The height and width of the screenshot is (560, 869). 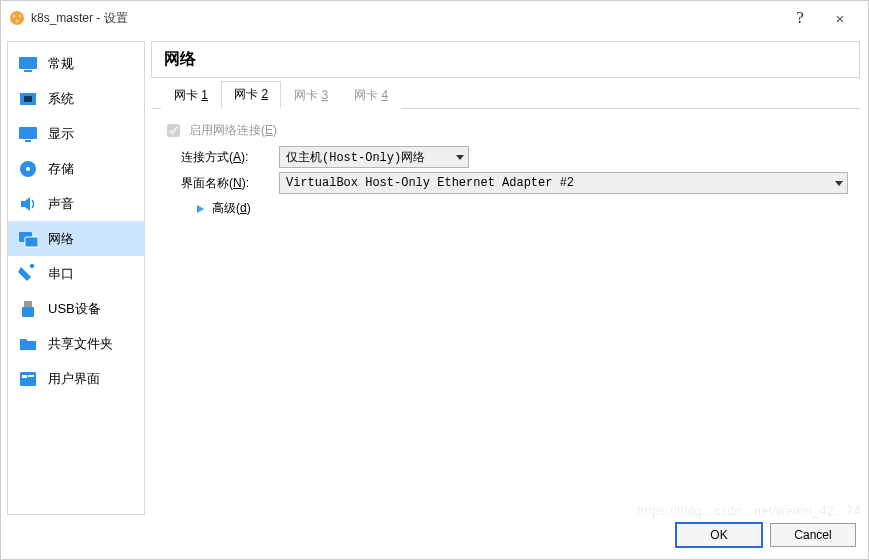 I want to click on advanced-label: 高级(d), so click(x=232, y=208).